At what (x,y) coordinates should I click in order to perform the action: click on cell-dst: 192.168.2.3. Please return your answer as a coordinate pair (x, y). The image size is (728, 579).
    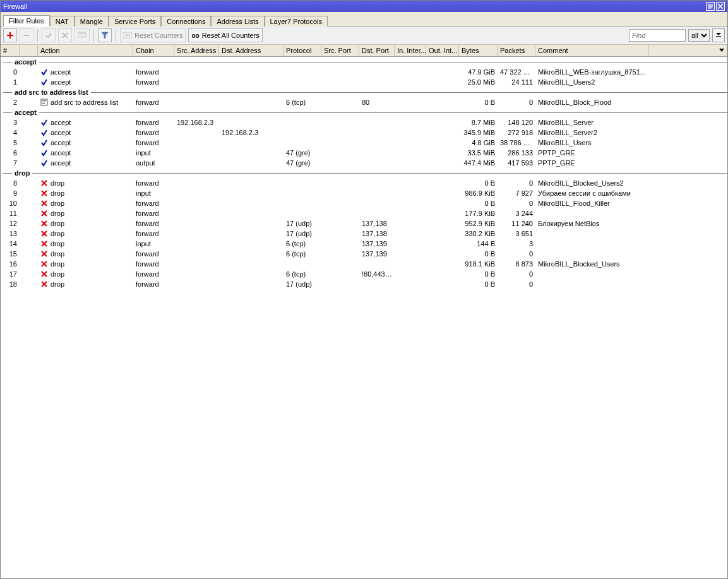
    Looking at the image, I should click on (251, 133).